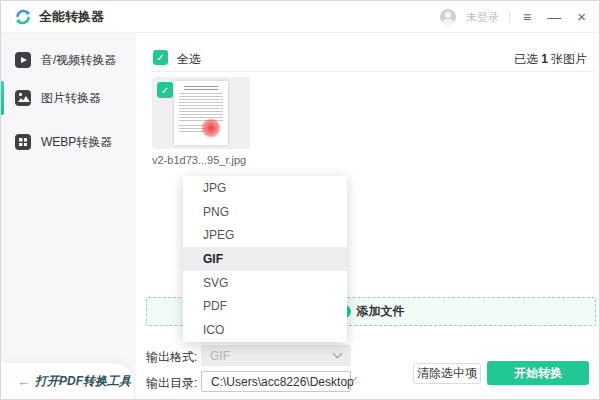 The height and width of the screenshot is (400, 600). Describe the element at coordinates (372, 72) in the screenshot. I see `header-divider` at that location.